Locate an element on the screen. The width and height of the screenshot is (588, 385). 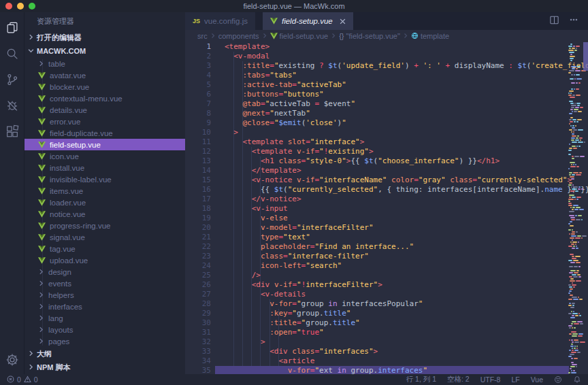
tree-item-lang: lang is located at coordinates (105, 318).